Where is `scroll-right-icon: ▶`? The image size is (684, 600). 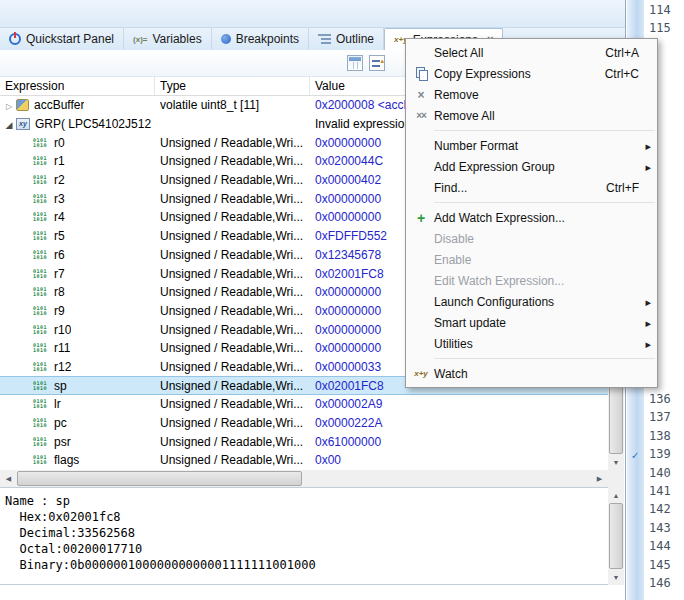 scroll-right-icon: ▶ is located at coordinates (600, 478).